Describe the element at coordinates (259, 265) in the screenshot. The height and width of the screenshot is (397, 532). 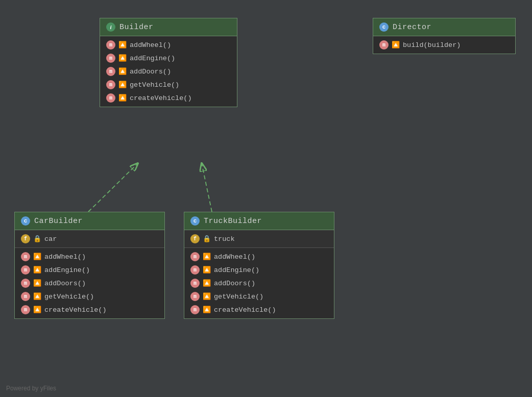
I see `truckbuilder-class-box: c TruckBuilder f 🔒 truck m 🔼 addWheel() …` at that location.